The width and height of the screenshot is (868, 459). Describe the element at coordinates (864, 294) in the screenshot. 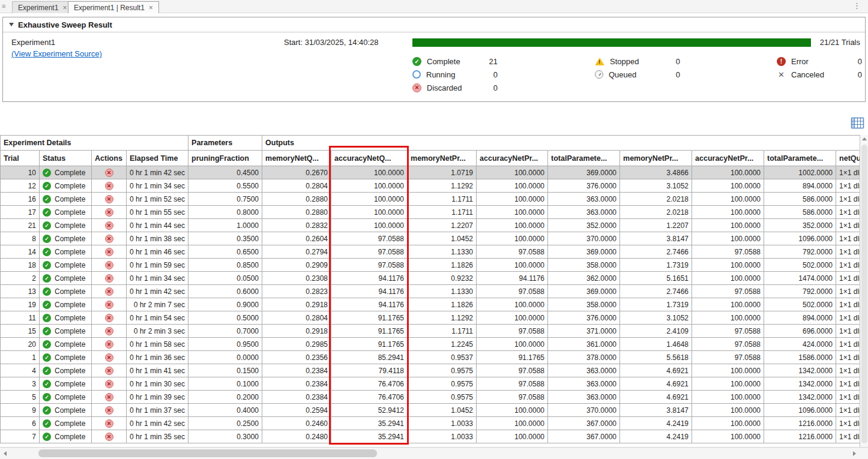

I see `vertical-scrollbar-thumb` at that location.